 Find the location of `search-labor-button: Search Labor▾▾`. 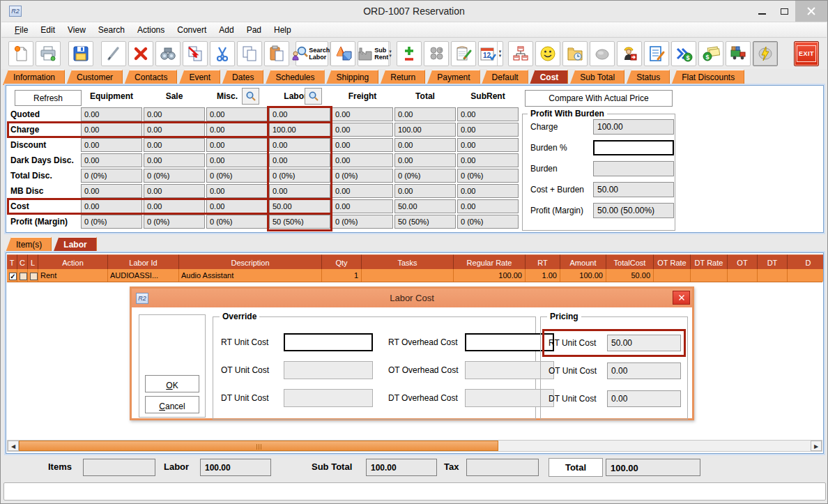

search-labor-button: Search Labor▾▾ is located at coordinates (312, 54).